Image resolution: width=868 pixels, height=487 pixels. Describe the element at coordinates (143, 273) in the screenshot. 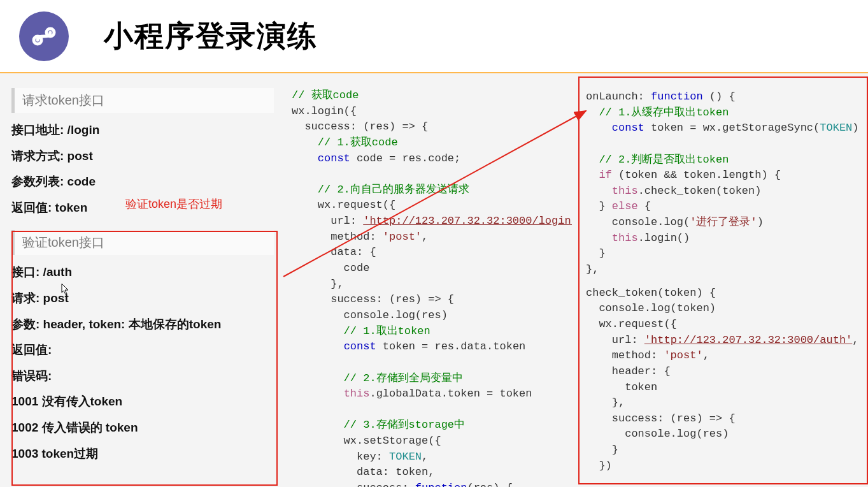

I see `verify-api-address: 接口: /auth` at that location.